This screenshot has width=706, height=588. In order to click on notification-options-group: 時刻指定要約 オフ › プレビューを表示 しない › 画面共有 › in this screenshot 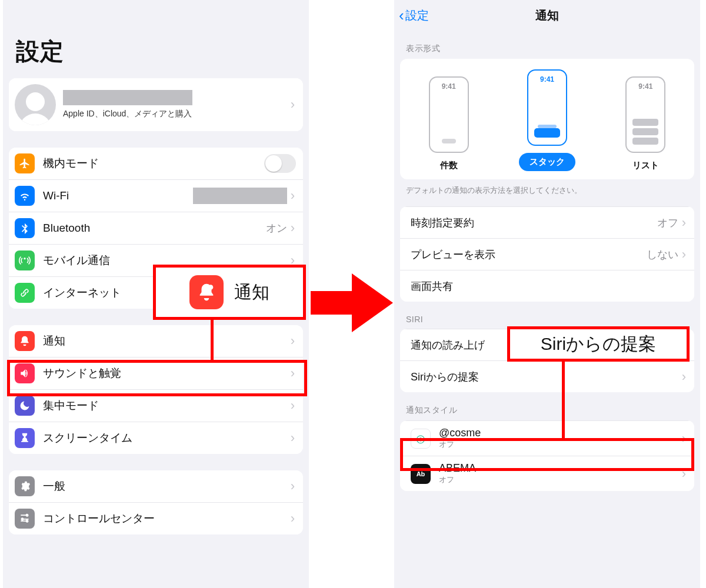, I will do `click(547, 254)`.